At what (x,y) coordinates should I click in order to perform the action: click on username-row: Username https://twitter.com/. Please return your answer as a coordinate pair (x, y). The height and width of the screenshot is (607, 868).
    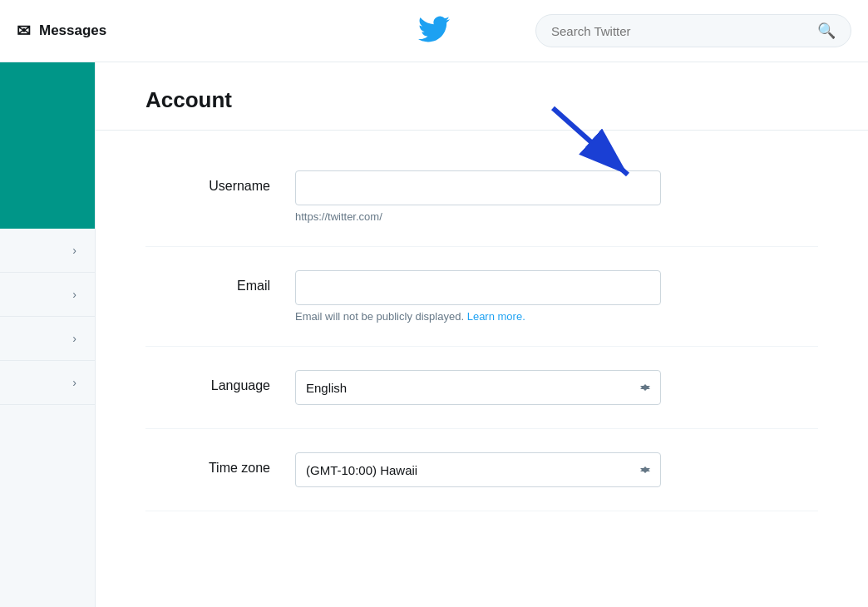
    Looking at the image, I should click on (482, 197).